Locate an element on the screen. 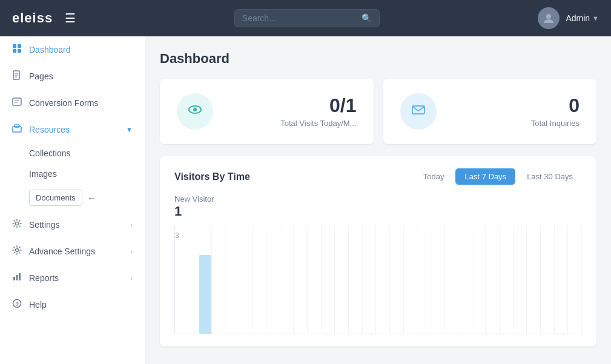 The height and width of the screenshot is (364, 611). sidebar-item-advance-settings: Advance Settings › is located at coordinates (73, 251).